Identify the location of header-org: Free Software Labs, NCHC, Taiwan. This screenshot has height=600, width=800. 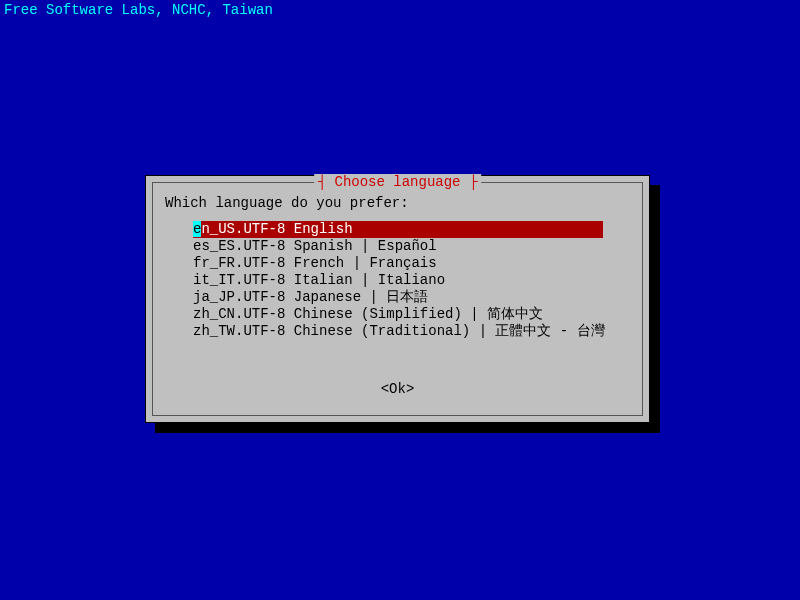
(400, 10).